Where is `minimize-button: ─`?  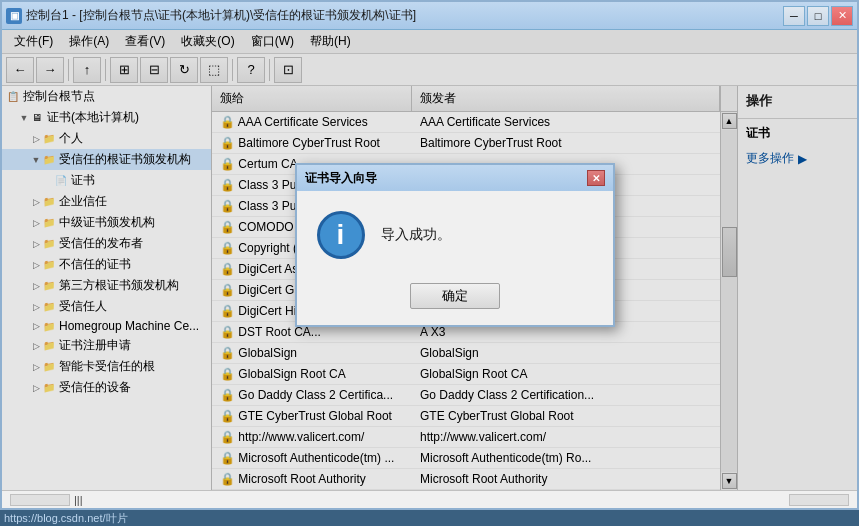
minimize-button: ─ is located at coordinates (794, 16).